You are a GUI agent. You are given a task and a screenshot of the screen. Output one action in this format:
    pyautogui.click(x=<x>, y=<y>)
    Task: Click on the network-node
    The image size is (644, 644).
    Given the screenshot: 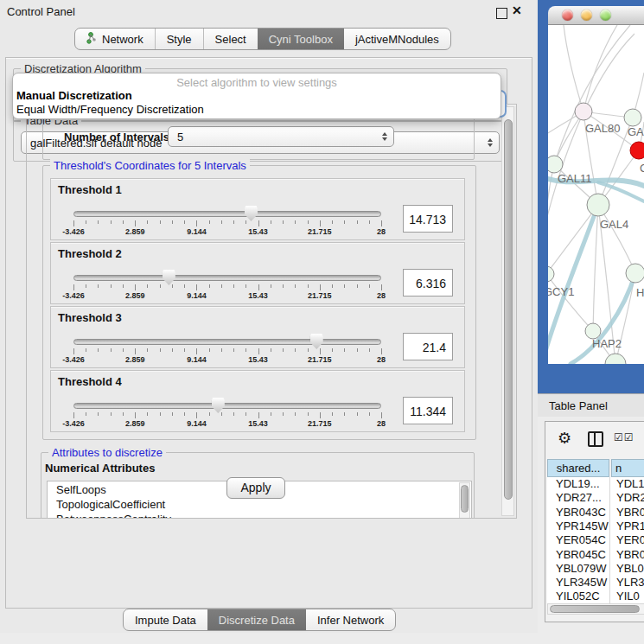 What is the action you would take?
    pyautogui.click(x=615, y=359)
    